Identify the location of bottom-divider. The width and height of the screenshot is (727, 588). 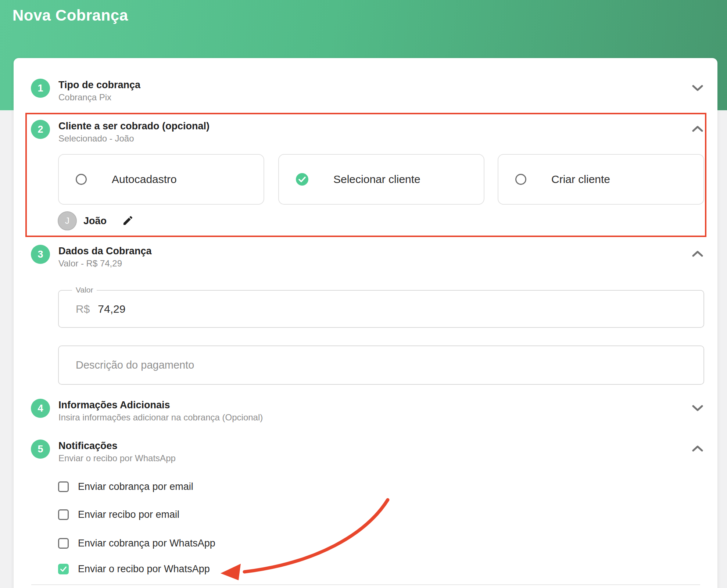
(366, 585).